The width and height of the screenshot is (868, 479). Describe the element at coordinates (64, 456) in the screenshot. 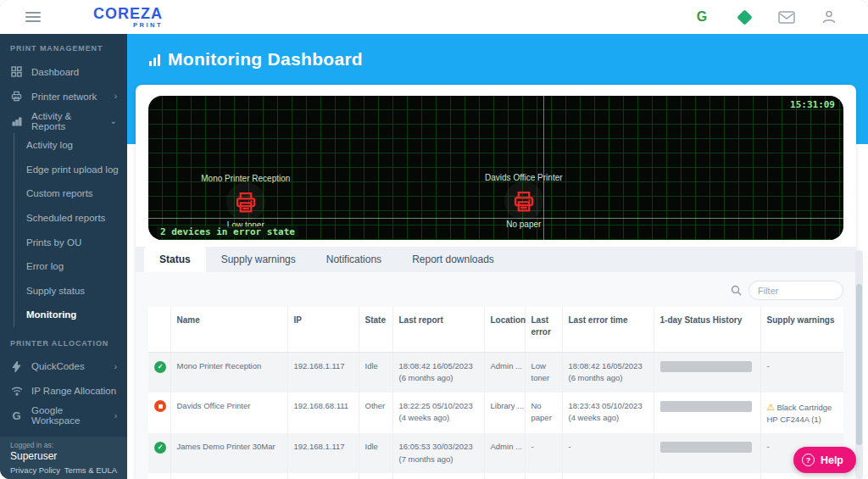

I see `logged-in-user: Superuser` at that location.